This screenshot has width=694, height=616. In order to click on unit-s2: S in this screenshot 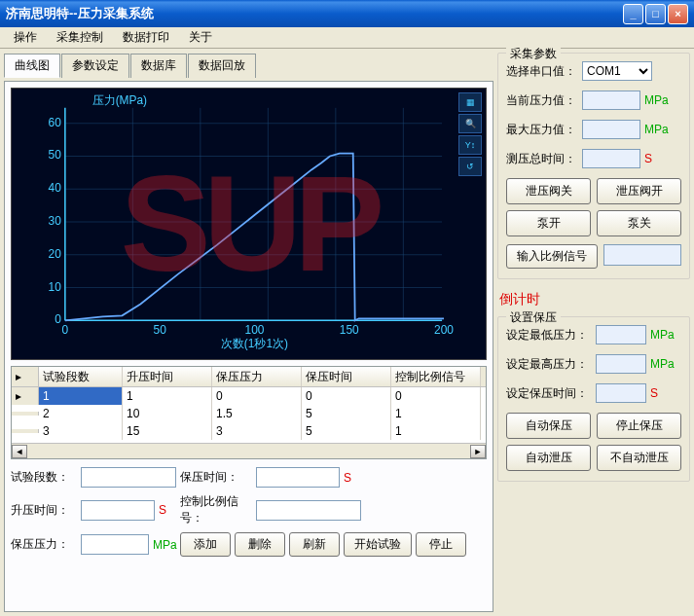, I will do `click(163, 510)`.